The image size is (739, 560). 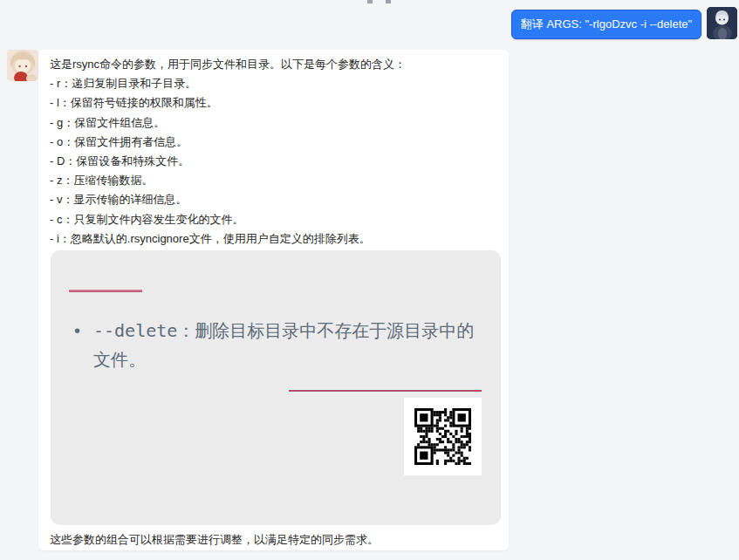 What do you see at coordinates (276, 161) in the screenshot?
I see `param-line-D: - D：保留设备和特殊文件。` at bounding box center [276, 161].